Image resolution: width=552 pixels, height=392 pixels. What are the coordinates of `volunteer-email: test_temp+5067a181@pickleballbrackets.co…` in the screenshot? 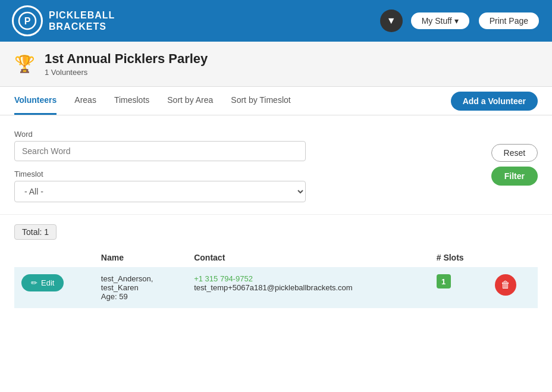 It's located at (308, 288).